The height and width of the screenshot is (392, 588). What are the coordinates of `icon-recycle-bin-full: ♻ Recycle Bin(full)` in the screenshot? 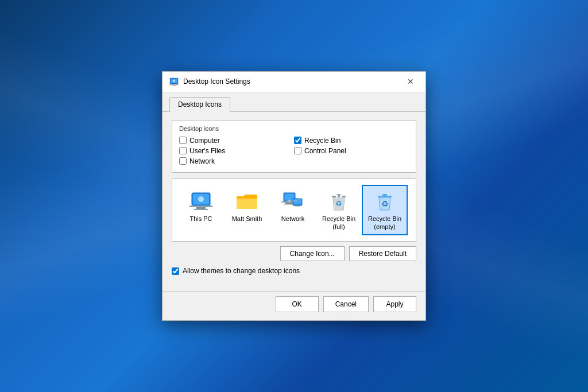 It's located at (339, 210).